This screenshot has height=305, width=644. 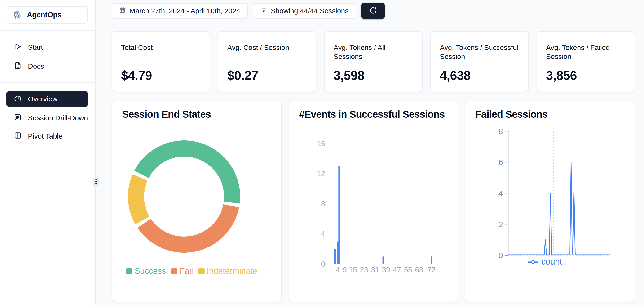 I want to click on brand-name: AgentOps, so click(x=44, y=15).